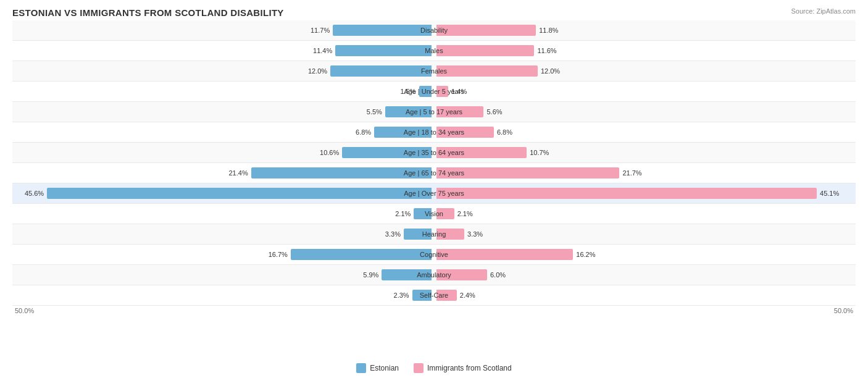  What do you see at coordinates (434, 12) in the screenshot?
I see `chart-title: ESTONIAN VS IMMIGRANTS FROM SCOTLAND DIS…` at bounding box center [434, 12].